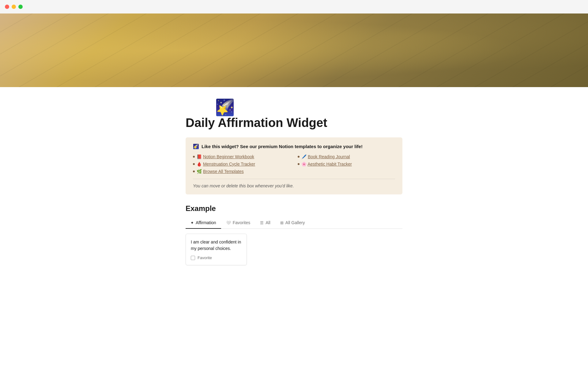  Describe the element at coordinates (294, 7) in the screenshot. I see `title-bar` at that location.